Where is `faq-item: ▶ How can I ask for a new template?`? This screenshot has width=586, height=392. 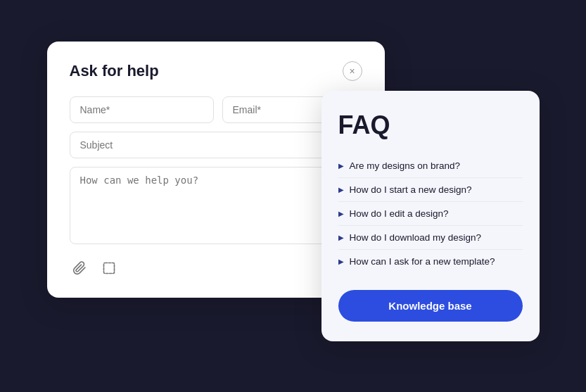 faq-item: ▶ How can I ask for a new template? is located at coordinates (431, 262).